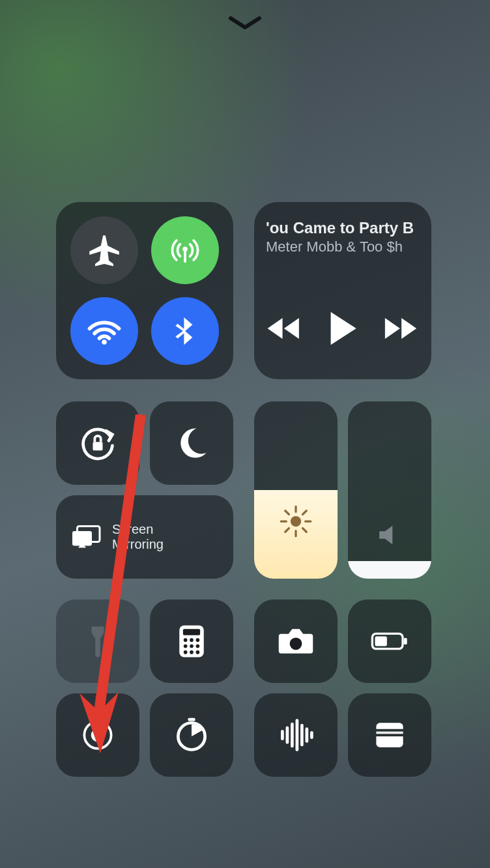 The height and width of the screenshot is (868, 490). Describe the element at coordinates (86, 537) in the screenshot. I see `screen-mirroring-icon` at that location.